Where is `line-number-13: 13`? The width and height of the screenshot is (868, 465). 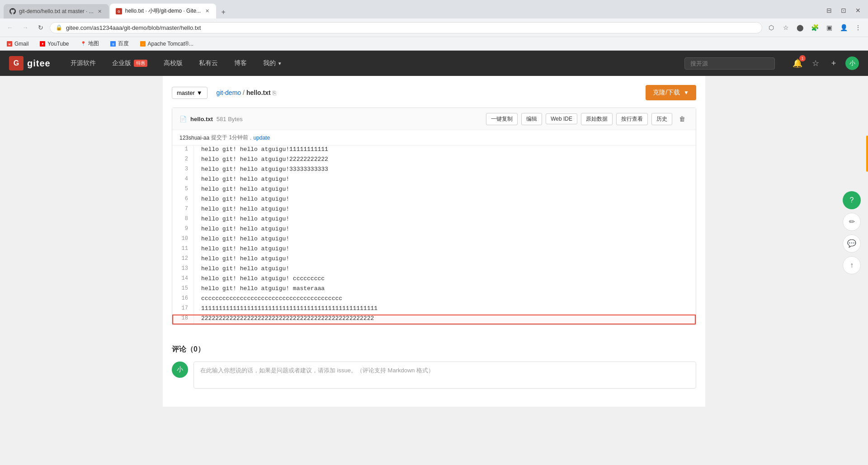
line-number-13: 13 is located at coordinates (183, 270).